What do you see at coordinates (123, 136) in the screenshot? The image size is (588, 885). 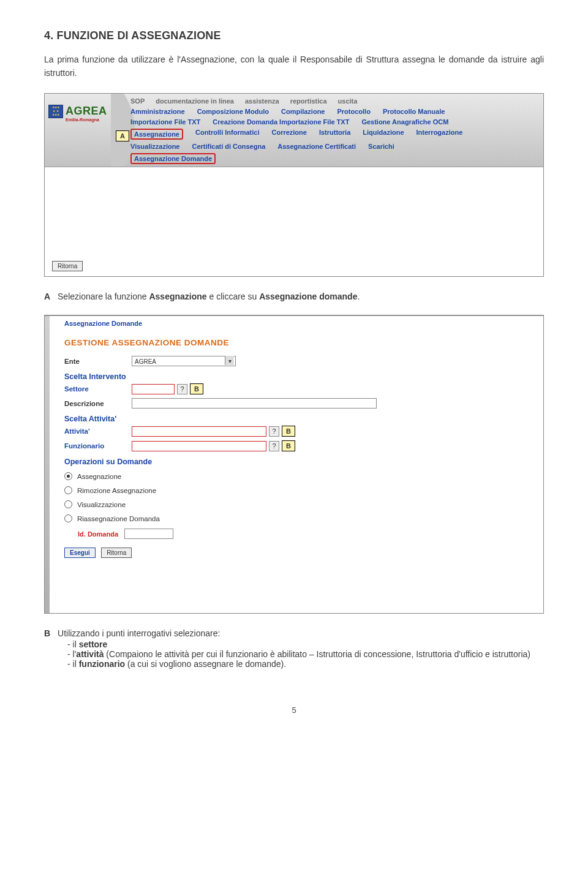 I see `callout-box-A: A` at bounding box center [123, 136].